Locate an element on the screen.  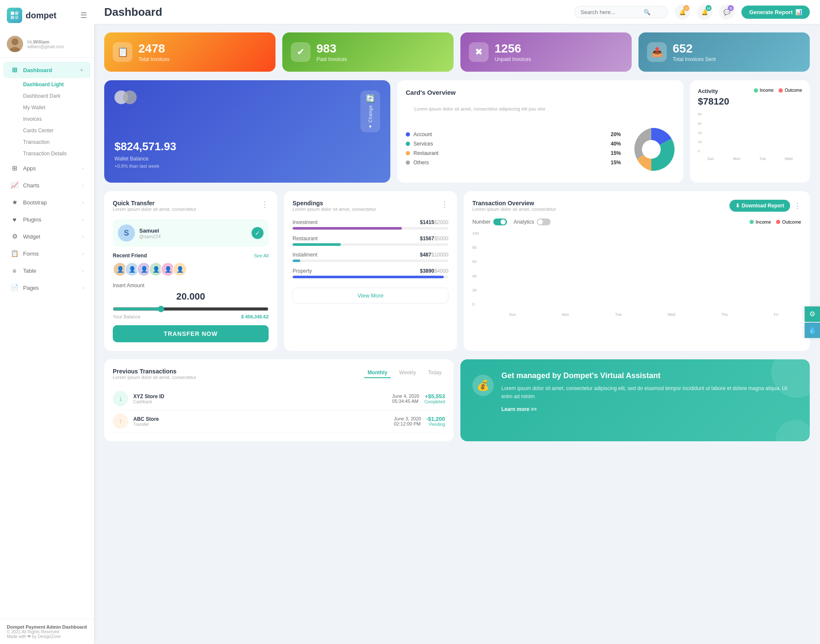
to-chart-area: 100806040200 is located at coordinates (637, 274).